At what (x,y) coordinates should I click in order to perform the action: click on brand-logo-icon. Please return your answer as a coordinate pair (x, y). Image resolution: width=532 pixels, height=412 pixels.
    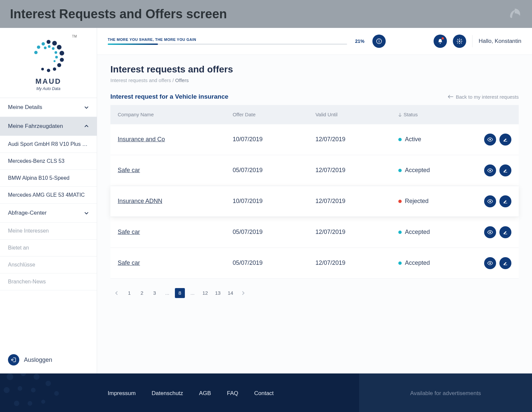
    Looking at the image, I should click on (49, 56).